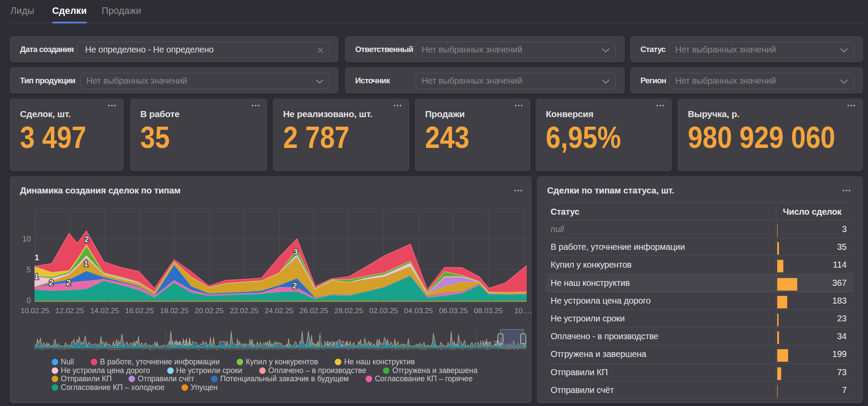 The width and height of the screenshot is (868, 406). Describe the element at coordinates (105, 311) in the screenshot. I see `svg-text: 14.02.25` at that location.